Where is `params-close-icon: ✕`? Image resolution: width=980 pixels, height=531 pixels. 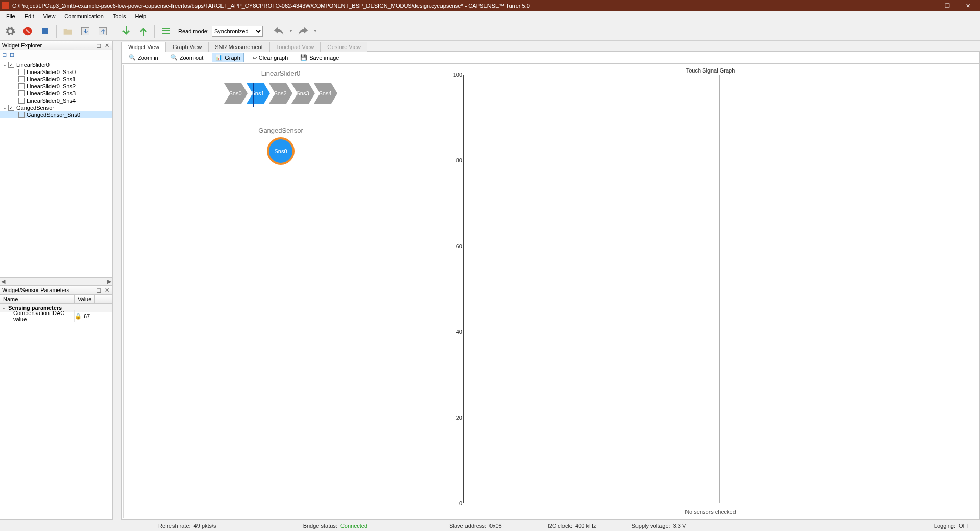
params-close-icon: ✕ is located at coordinates (107, 290).